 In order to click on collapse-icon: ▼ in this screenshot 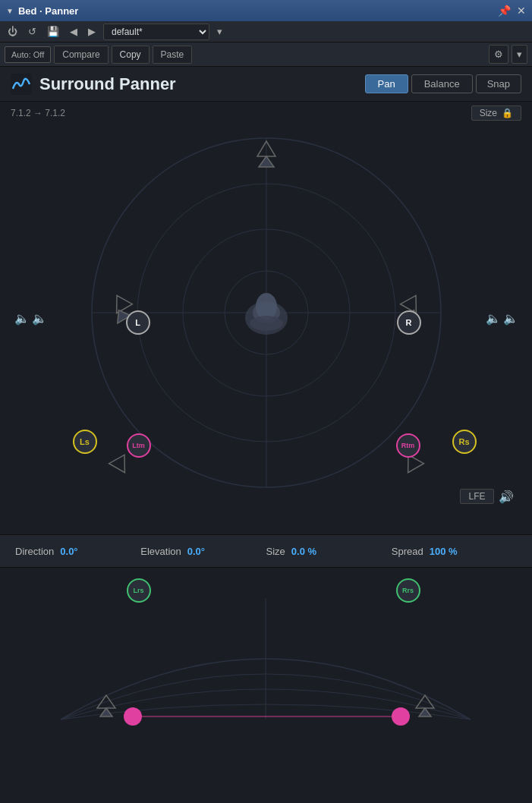, I will do `click(10, 11)`.